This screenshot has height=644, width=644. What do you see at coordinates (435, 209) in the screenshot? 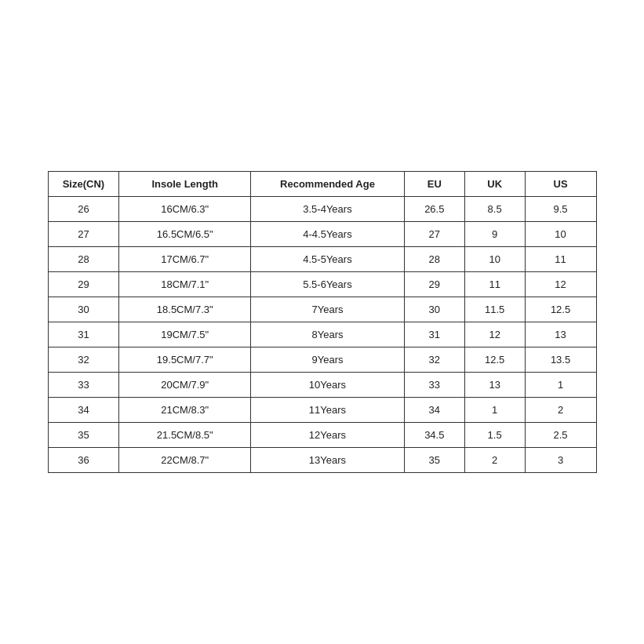
I see `cell-eu: 26.5` at bounding box center [435, 209].